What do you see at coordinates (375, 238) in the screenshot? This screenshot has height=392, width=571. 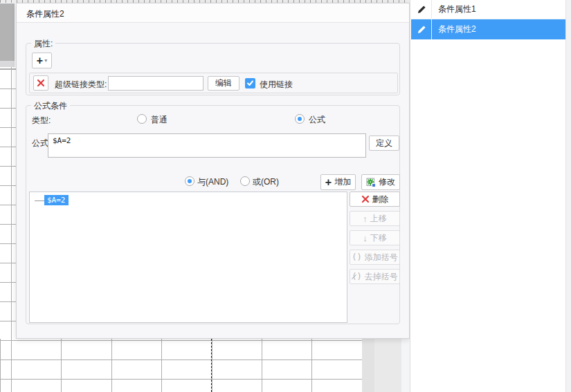 I see `move-down-button: ↓ 下移` at bounding box center [375, 238].